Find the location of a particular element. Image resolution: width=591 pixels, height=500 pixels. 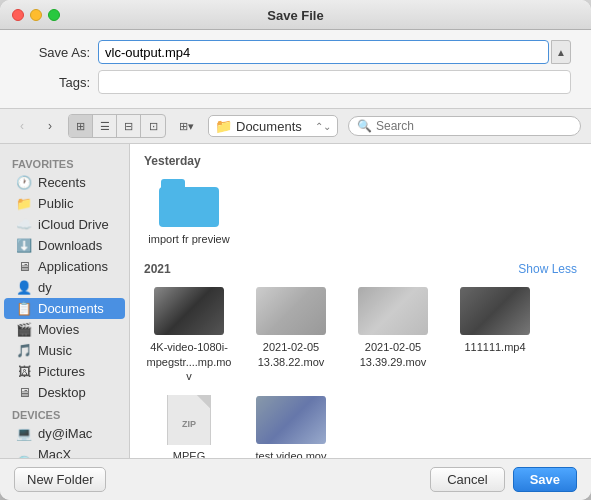

sidebar-item-macx: 💿 MacX DVD... is located at coordinates (64, 451).